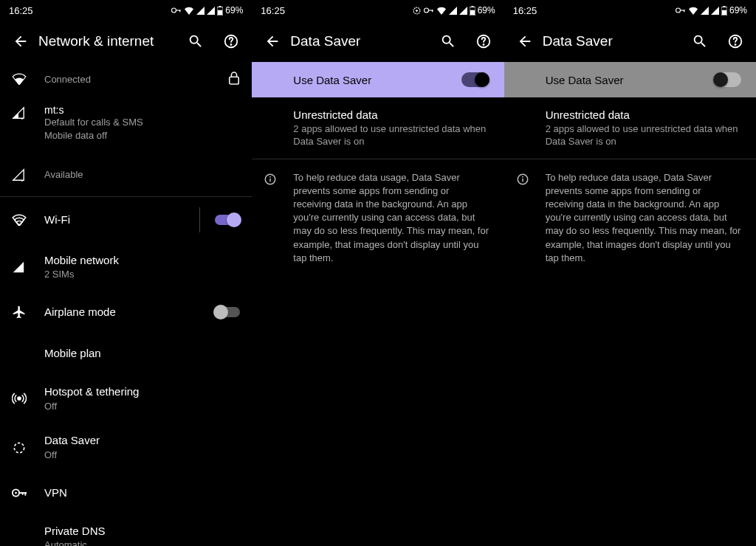 This screenshot has height=546, width=756. Describe the element at coordinates (19, 312) in the screenshot. I see `airplane-icon` at that location.